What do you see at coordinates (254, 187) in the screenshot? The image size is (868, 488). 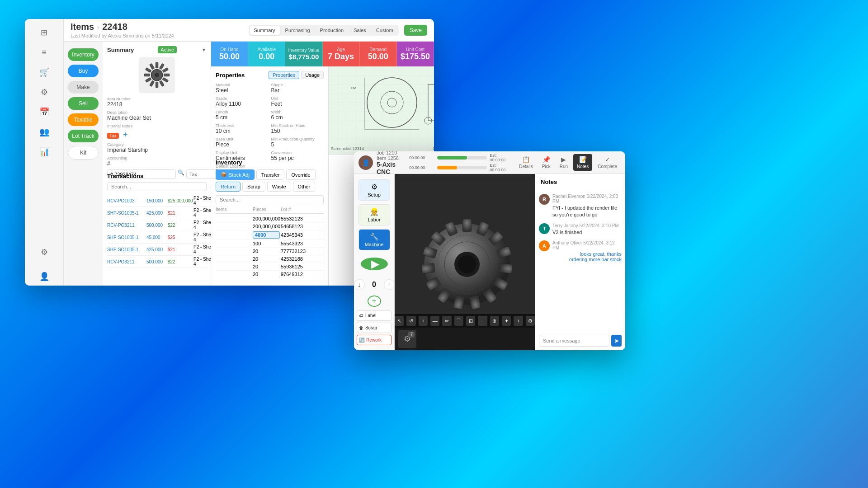 I see `scrap-button: Scrap` at bounding box center [254, 187].